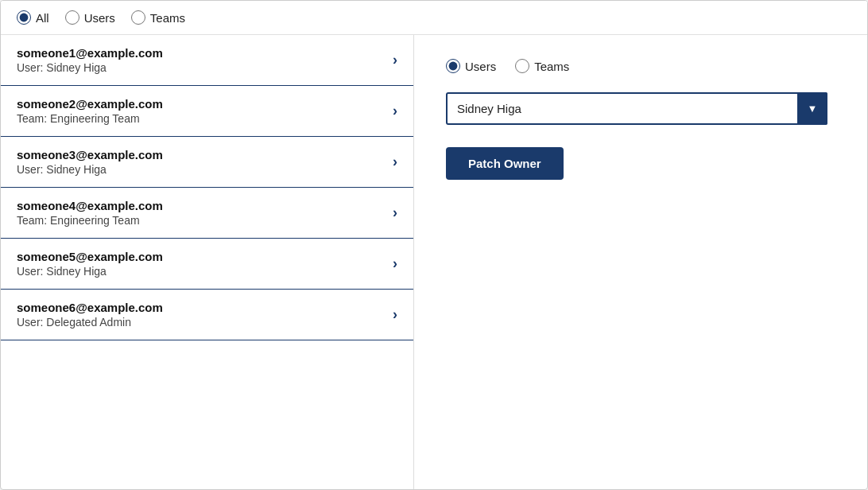 This screenshot has height=490, width=868. I want to click on list-item: someone6@example.com User: Delegated Adm…, so click(207, 315).